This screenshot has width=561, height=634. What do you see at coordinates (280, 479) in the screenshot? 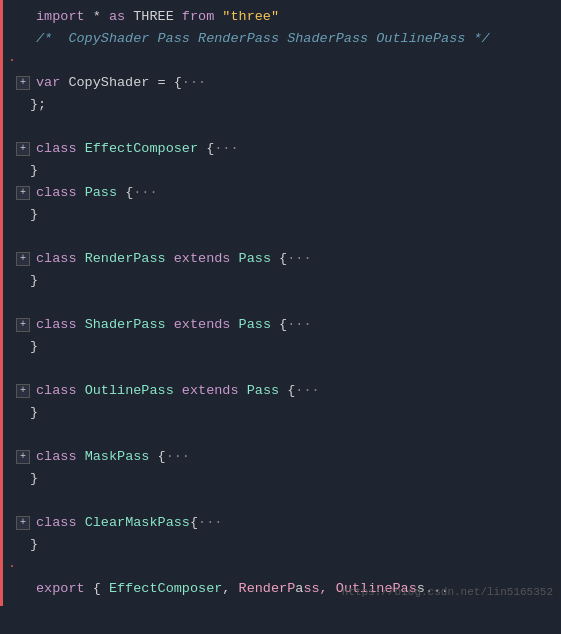
I see `maskpass-close: }` at bounding box center [280, 479].